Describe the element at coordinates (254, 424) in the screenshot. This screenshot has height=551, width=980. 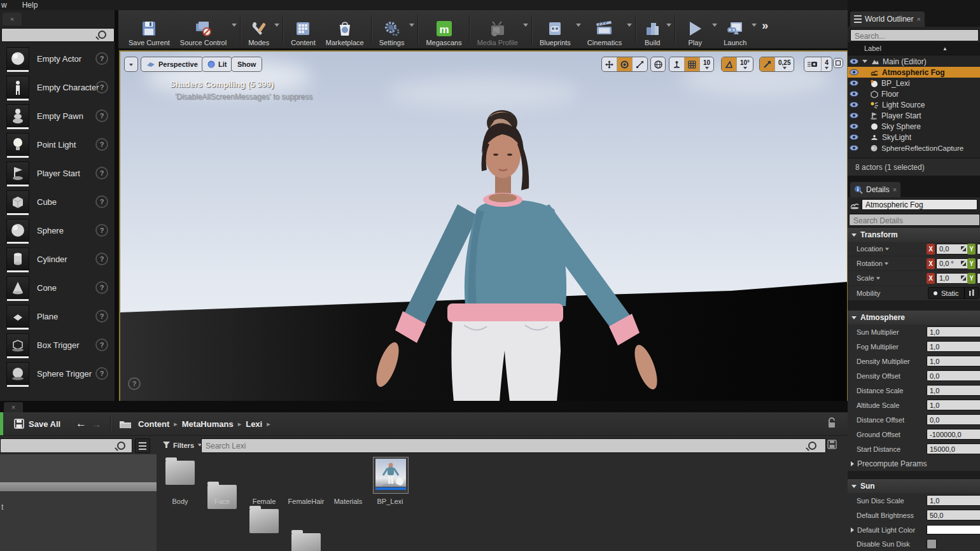
I see `breadcrumb-lexi: Lexi` at that location.